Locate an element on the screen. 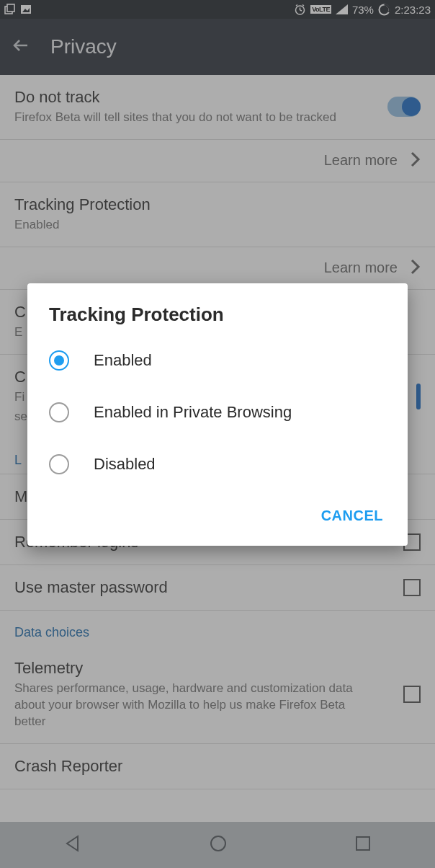 Image resolution: width=435 pixels, height=868 pixels. dialog-title: Tracking Protection is located at coordinates (218, 319).